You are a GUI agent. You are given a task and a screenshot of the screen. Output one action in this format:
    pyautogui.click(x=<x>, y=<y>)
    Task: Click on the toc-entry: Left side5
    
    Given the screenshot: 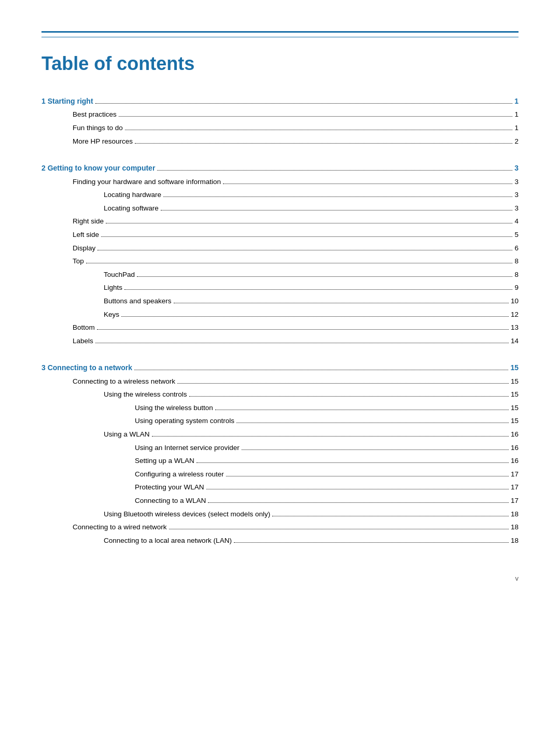 What is the action you would take?
    pyautogui.click(x=280, y=235)
    